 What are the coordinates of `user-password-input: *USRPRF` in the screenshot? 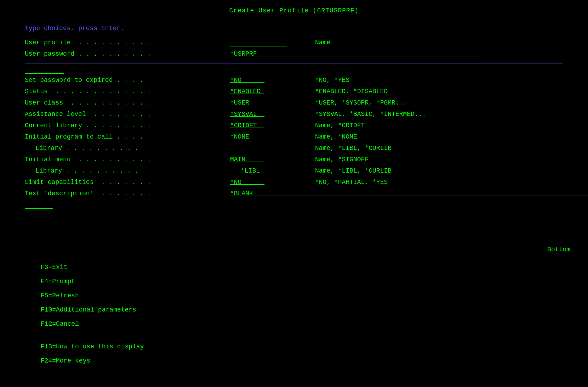 It's located at (354, 54).